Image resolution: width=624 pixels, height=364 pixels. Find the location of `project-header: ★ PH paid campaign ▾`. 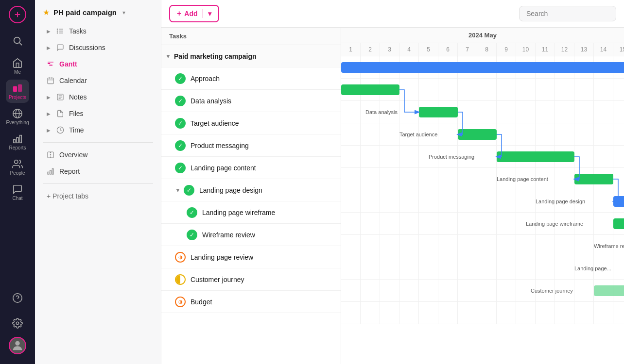

project-header: ★ PH paid campaign ▾ is located at coordinates (98, 12).